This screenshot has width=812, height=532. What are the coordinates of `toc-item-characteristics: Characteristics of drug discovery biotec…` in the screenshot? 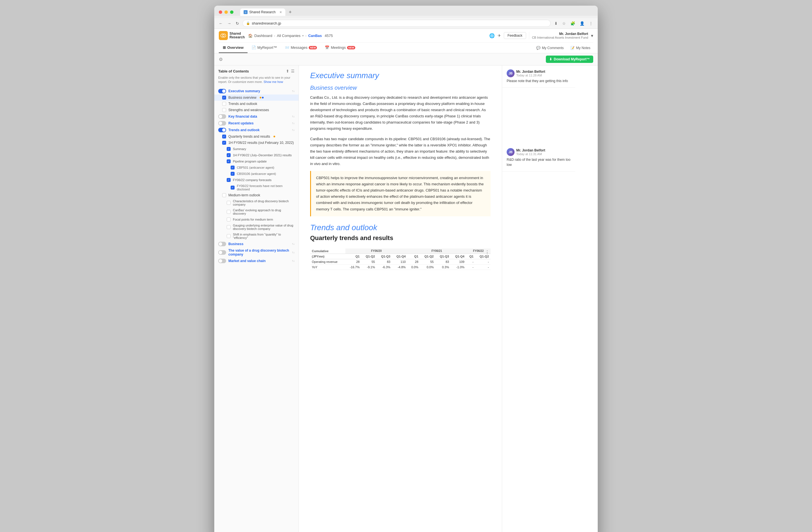 It's located at (257, 203).